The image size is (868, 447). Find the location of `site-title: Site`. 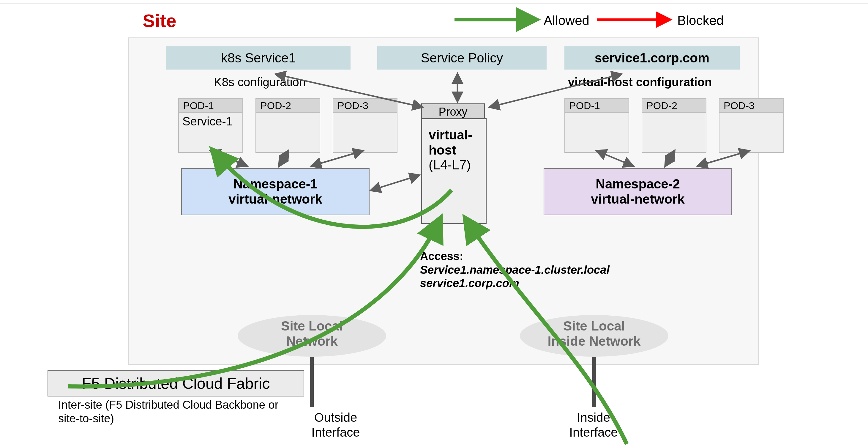

site-title: Site is located at coordinates (160, 21).